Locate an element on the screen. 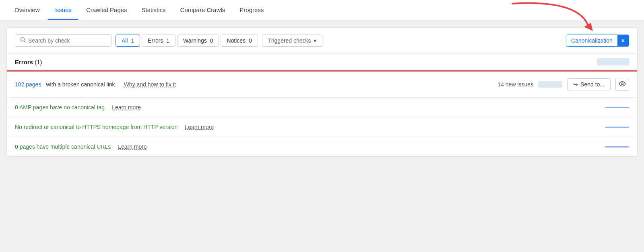  nav-item-progress: Progress is located at coordinates (252, 10).